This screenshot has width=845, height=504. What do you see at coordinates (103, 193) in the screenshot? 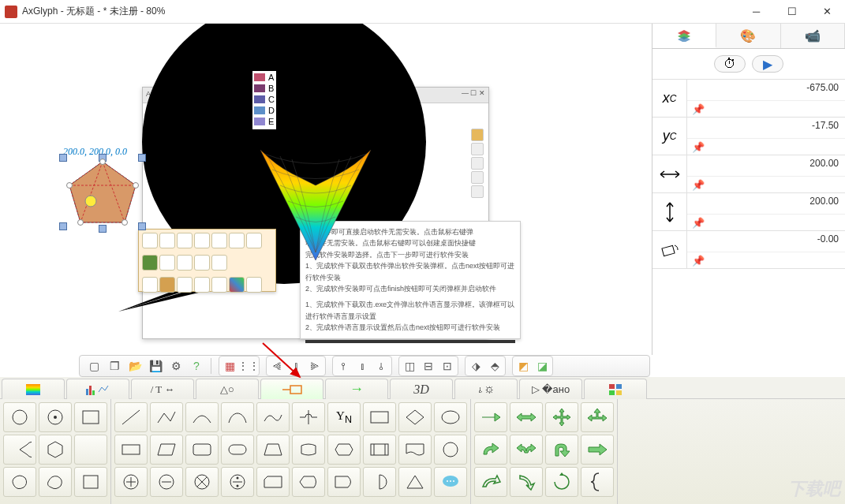
I see `selected-pentagon` at bounding box center [103, 193].